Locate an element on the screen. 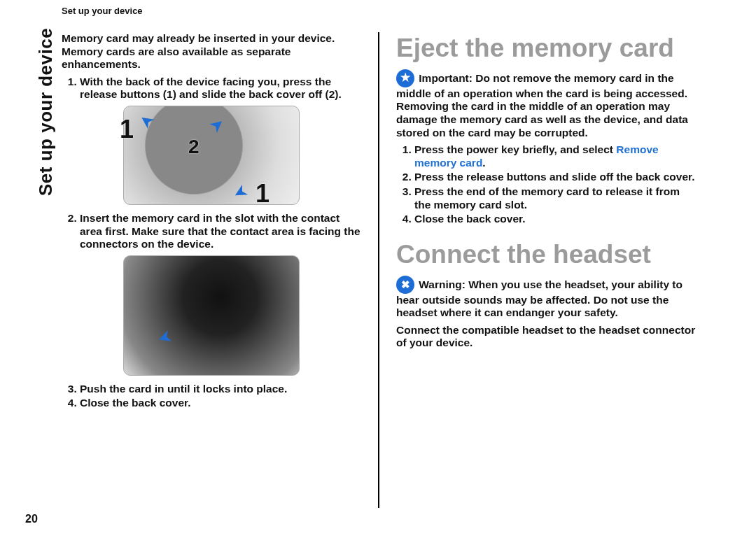  eject-steps: Press the power key briefly, and select … is located at coordinates (546, 185).